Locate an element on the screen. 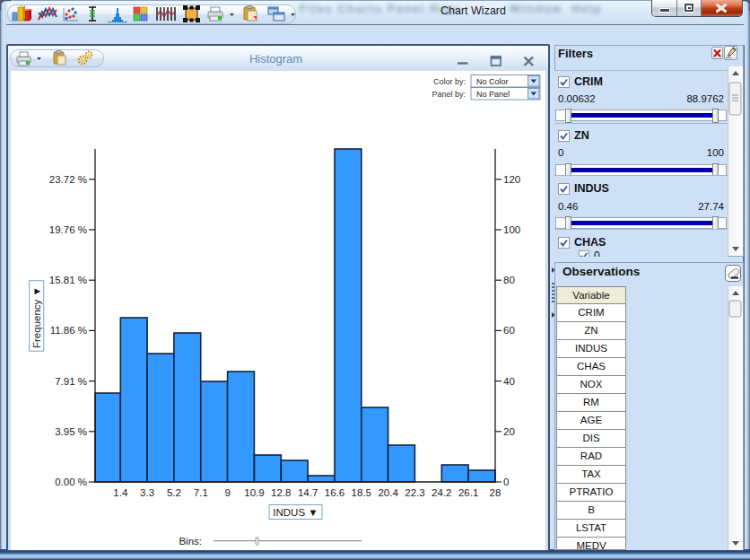 The image size is (750, 560). svg-text: 5.2 is located at coordinates (174, 493).